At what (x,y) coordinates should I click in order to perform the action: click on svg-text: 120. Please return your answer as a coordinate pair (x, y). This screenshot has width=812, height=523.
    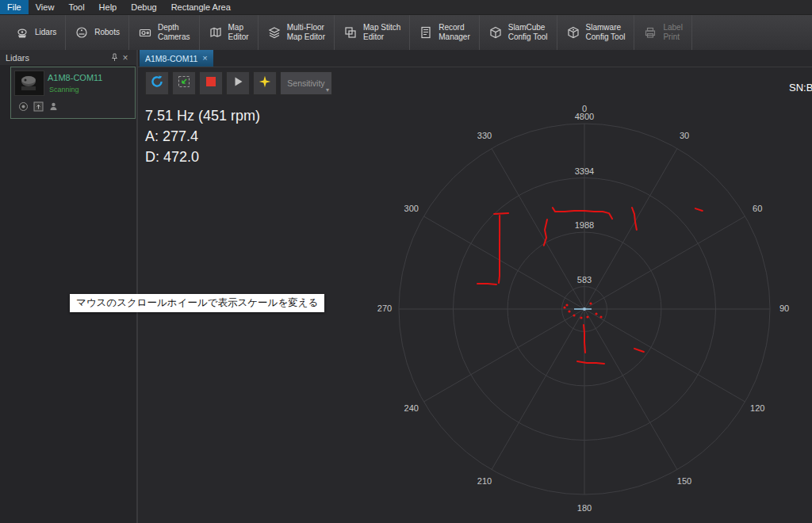
    Looking at the image, I should click on (757, 408).